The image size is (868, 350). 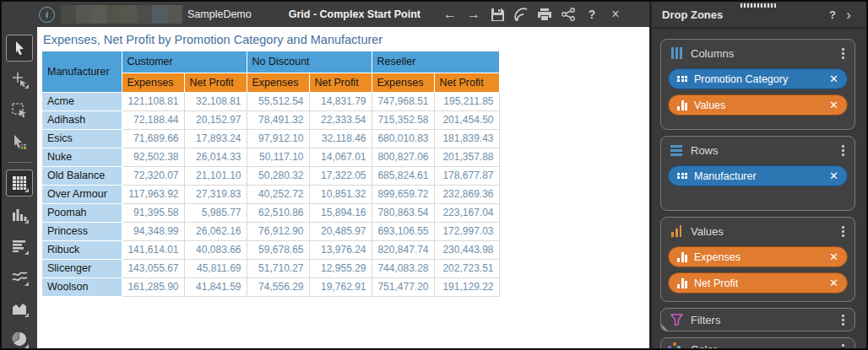 I want to click on field-pill-values: Values✕, so click(x=758, y=105).